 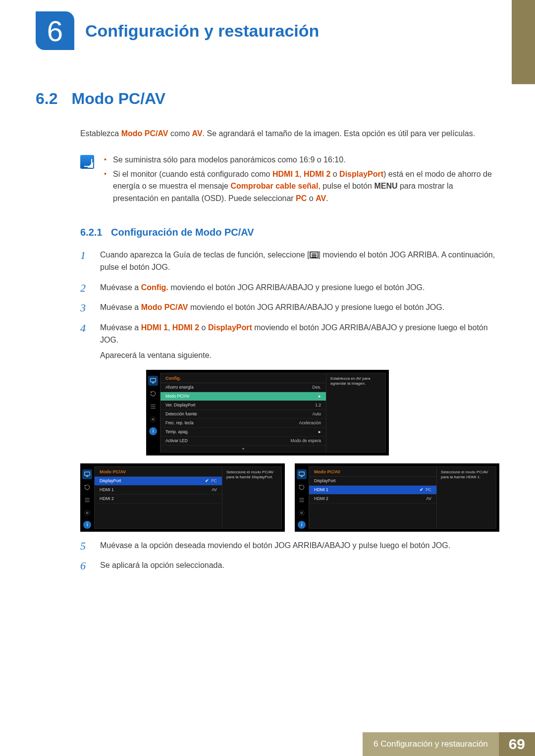 What do you see at coordinates (263, 289) in the screenshot?
I see `step-body: Muévase a Config. moviendo el botón JOG …` at bounding box center [263, 289].